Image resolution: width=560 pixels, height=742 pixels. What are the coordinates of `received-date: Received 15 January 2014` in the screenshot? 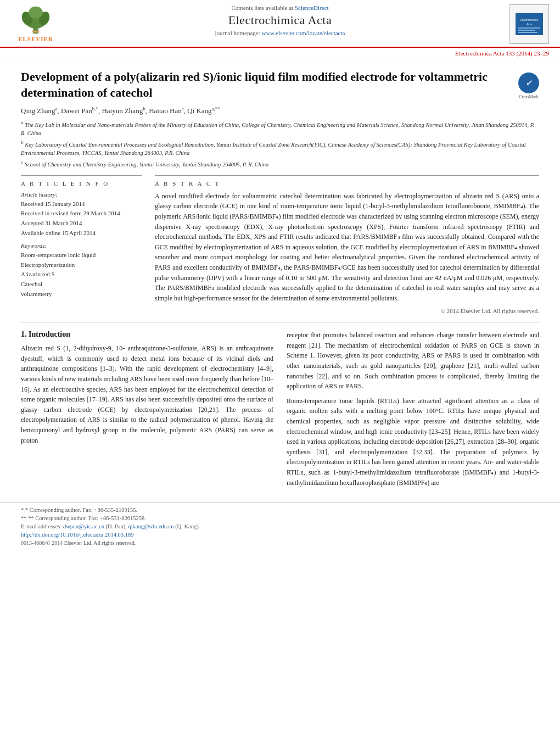 It's located at (81, 204).